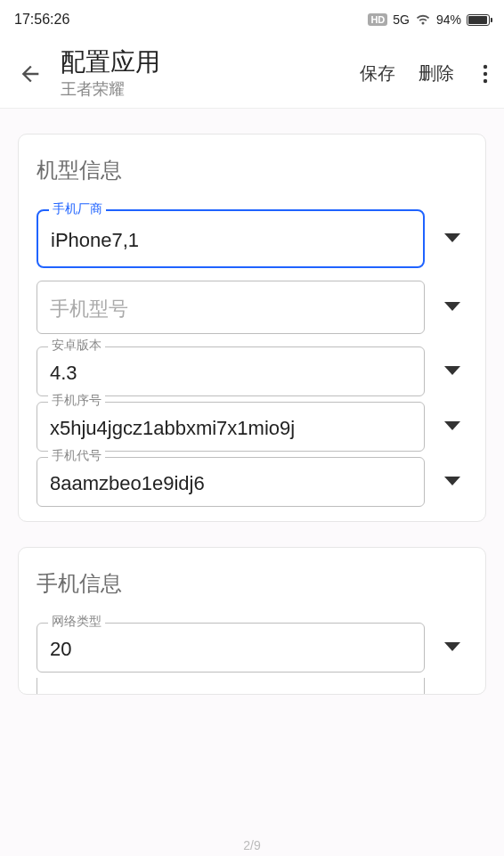 This screenshot has width=504, height=856. Describe the element at coordinates (231, 686) in the screenshot. I see `imei-field: 手机IMEI` at that location.